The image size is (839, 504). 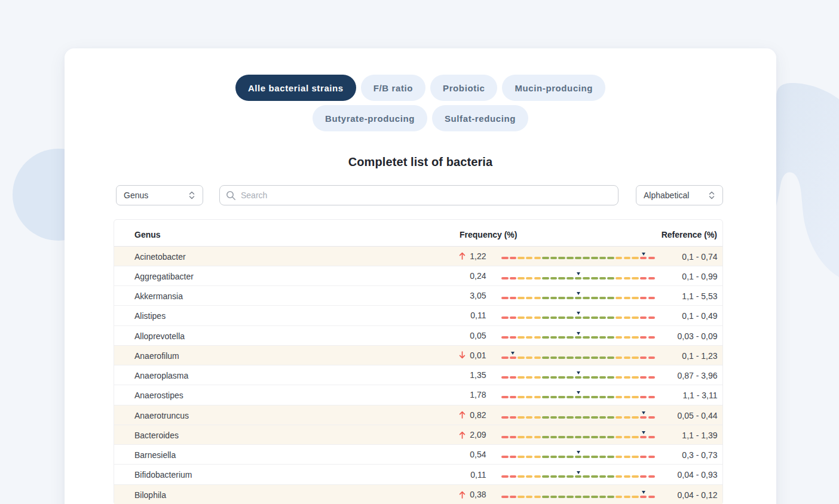 I want to click on filter-pill: Alle bacterial strains, so click(x=296, y=88).